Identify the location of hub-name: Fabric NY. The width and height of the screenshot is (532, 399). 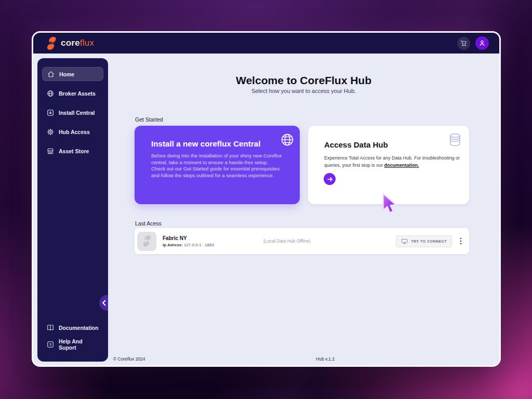
(188, 238).